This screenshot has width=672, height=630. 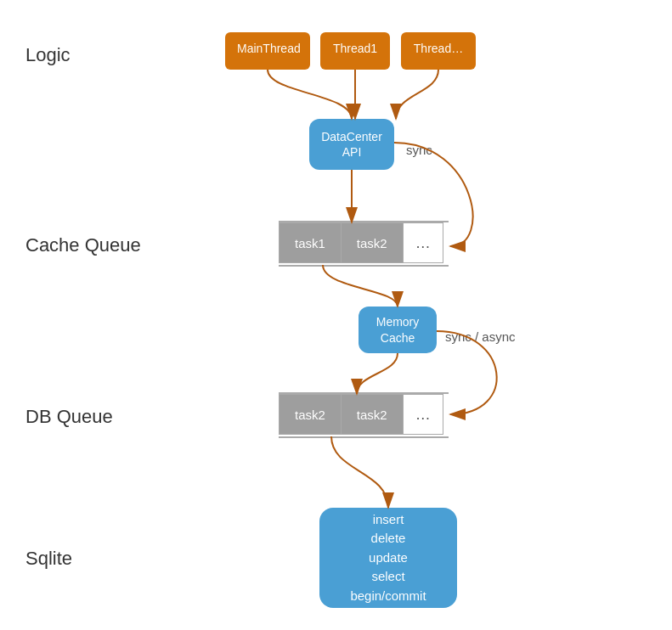 What do you see at coordinates (268, 51) in the screenshot?
I see `main-thread-box: MainThread` at bounding box center [268, 51].